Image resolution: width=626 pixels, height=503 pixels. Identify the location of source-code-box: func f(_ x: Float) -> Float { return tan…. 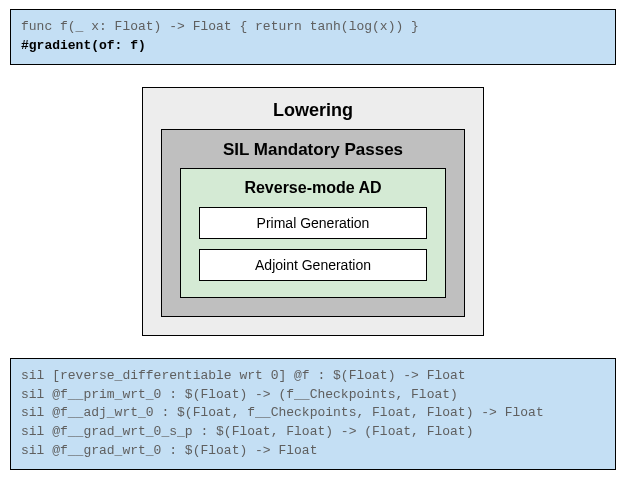
(313, 37).